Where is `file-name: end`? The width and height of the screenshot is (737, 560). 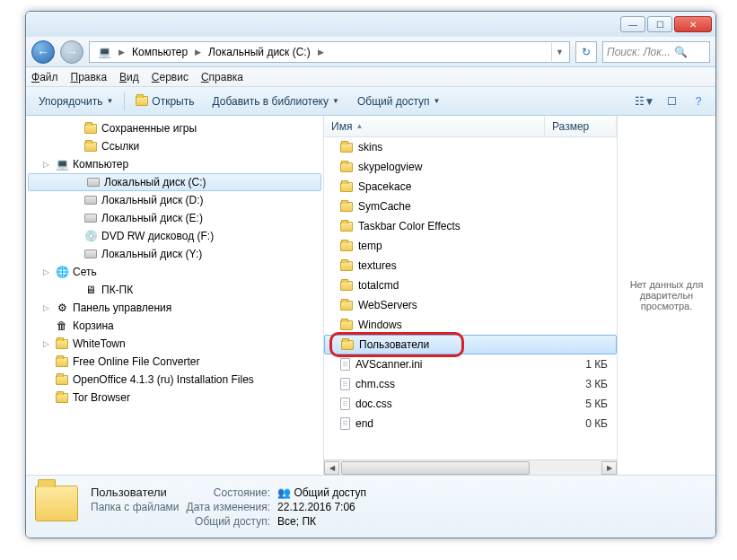
file-name: end is located at coordinates (456, 424).